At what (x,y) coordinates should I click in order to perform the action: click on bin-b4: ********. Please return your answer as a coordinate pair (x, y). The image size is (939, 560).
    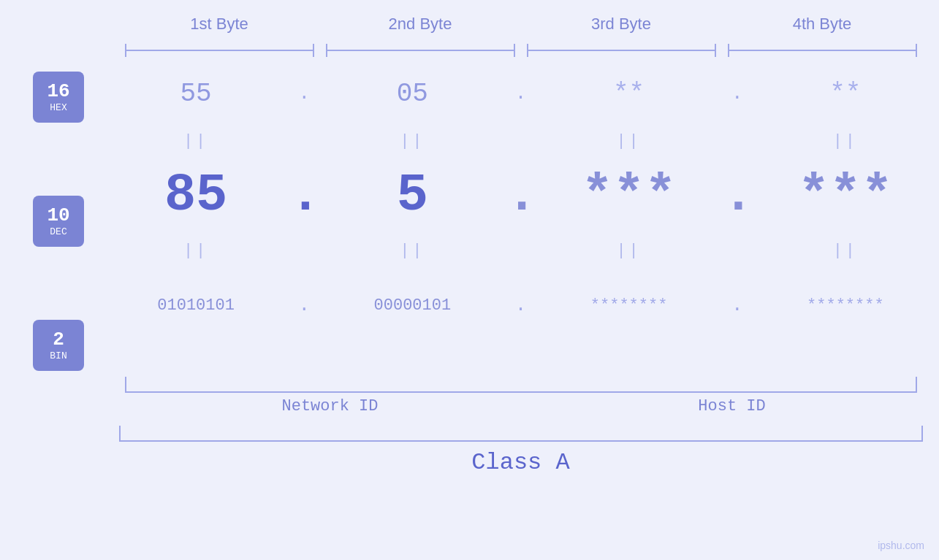
    Looking at the image, I should click on (845, 305).